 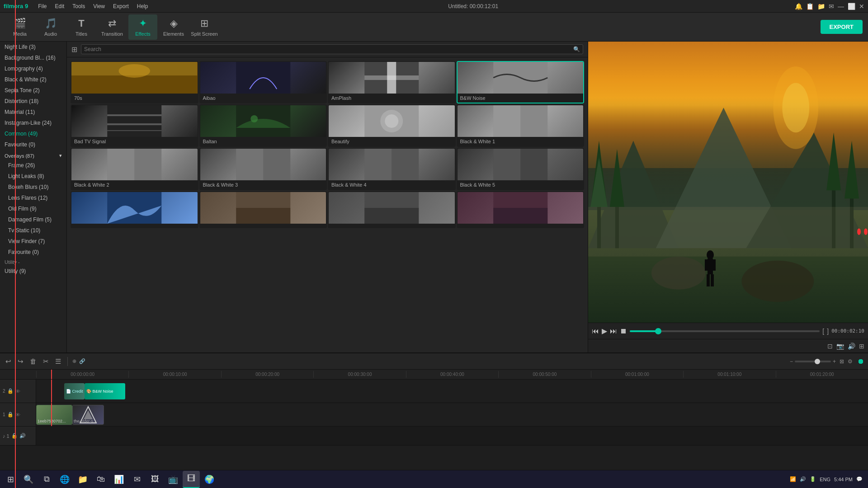 I want to click on record-button: ⏺, so click(x=861, y=361).